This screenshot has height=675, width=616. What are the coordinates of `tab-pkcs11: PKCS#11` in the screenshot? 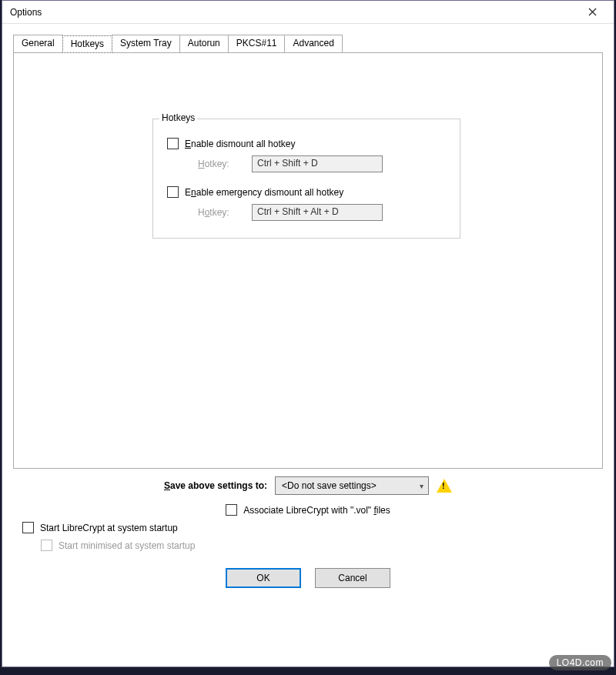 It's located at (257, 43).